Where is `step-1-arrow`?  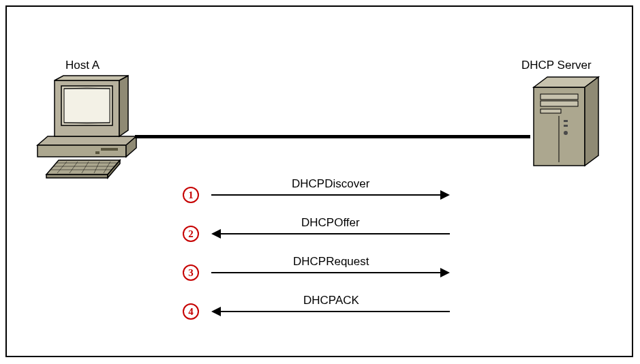
step-1-arrow is located at coordinates (326, 195).